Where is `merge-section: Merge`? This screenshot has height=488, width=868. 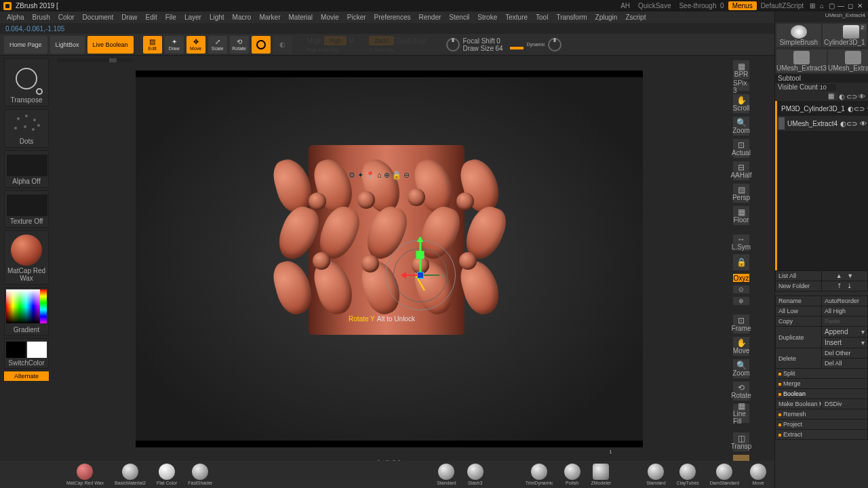
merge-section: Merge is located at coordinates (822, 384).